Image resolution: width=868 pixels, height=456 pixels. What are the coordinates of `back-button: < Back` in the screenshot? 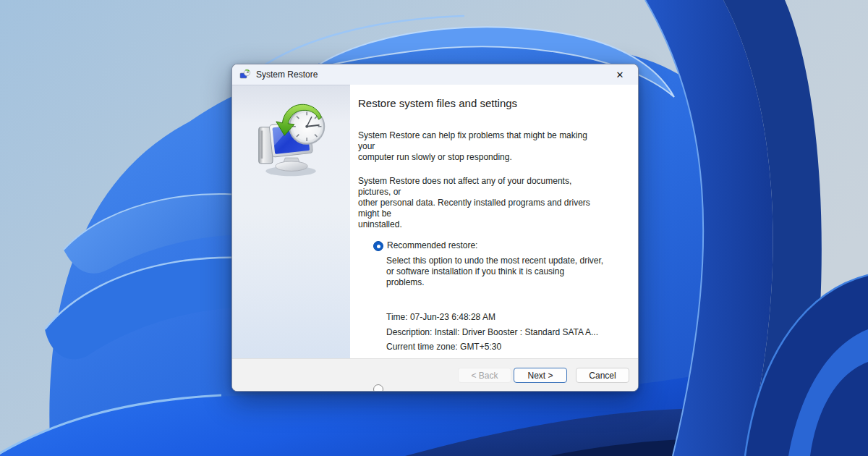 It's located at (485, 375).